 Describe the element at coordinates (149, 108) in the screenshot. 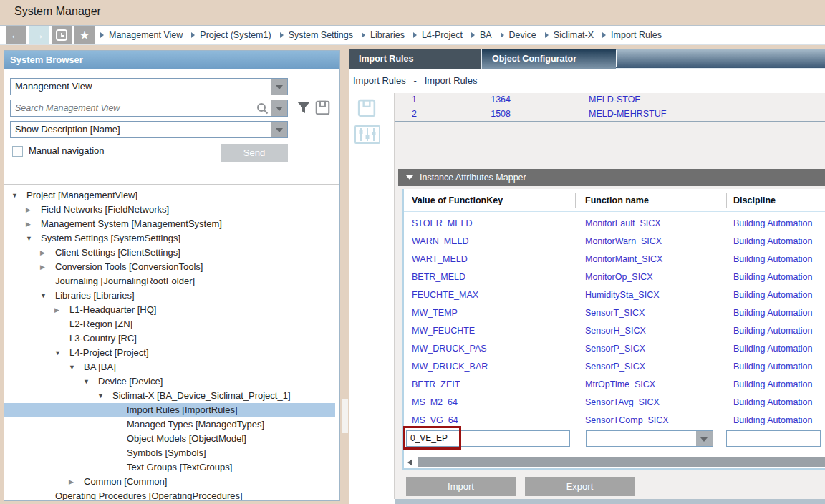

I see `search-field` at that location.